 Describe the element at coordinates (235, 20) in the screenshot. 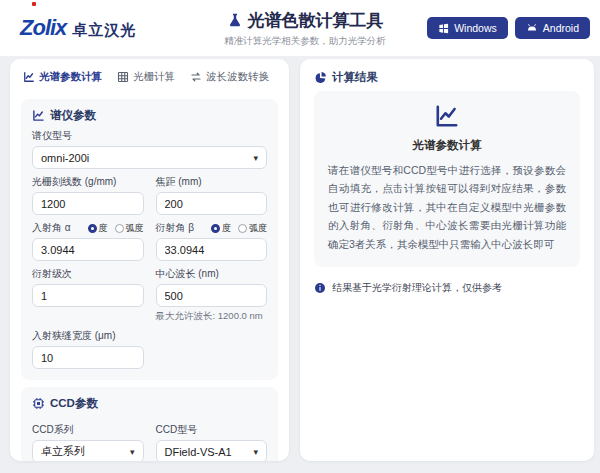

I see `flask-icon` at that location.